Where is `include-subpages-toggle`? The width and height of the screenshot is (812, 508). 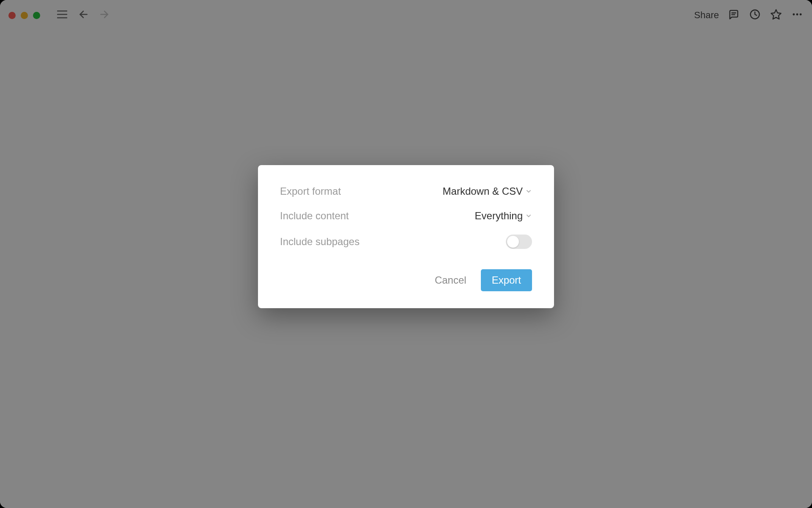
include-subpages-toggle is located at coordinates (519, 242).